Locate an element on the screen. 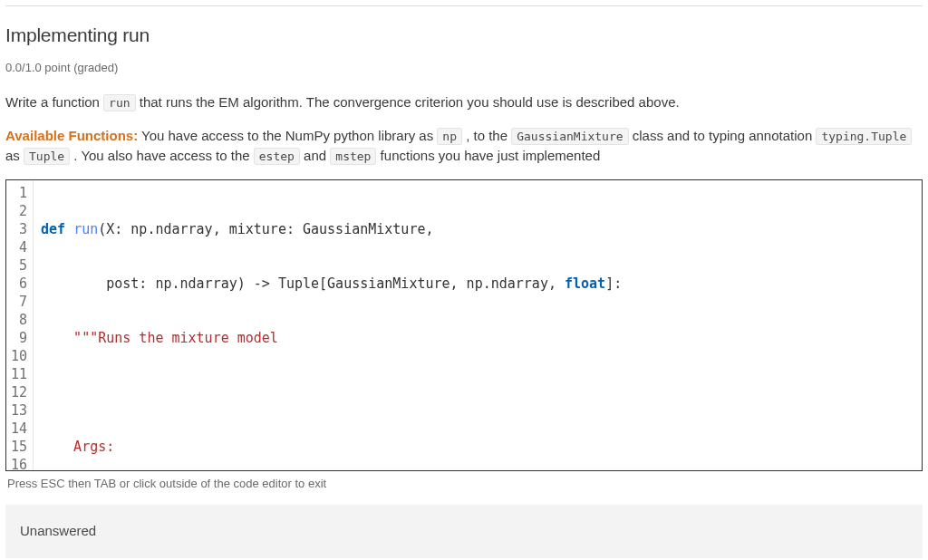  doc-l3: """Runs the mixture model is located at coordinates (478, 338).